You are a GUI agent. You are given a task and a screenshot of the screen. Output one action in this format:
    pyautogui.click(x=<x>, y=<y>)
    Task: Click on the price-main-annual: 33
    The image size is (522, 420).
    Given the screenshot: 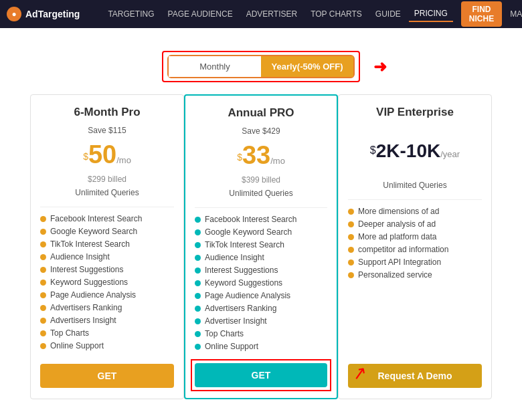 What is the action you would take?
    pyautogui.click(x=256, y=155)
    